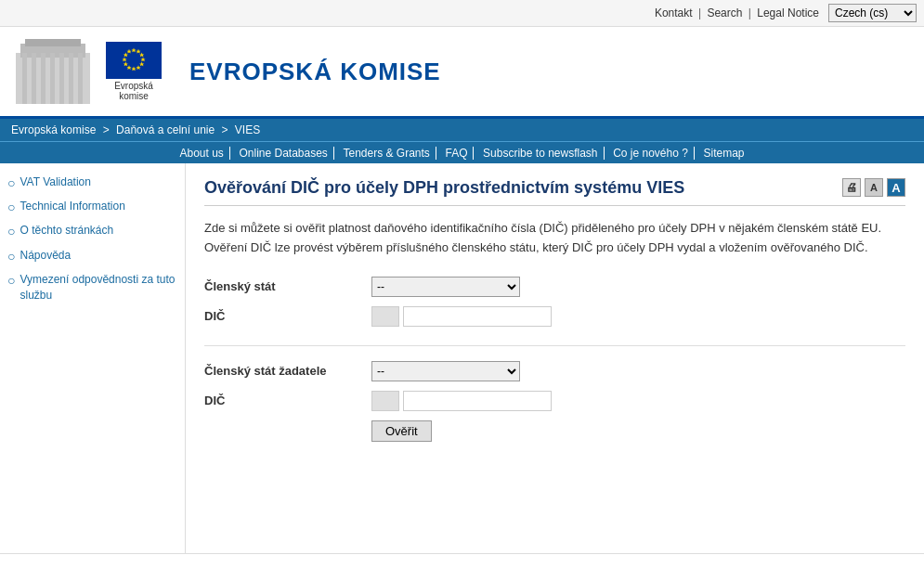 Image resolution: width=924 pixels, height=568 pixels. I want to click on search-link: Search, so click(724, 13).